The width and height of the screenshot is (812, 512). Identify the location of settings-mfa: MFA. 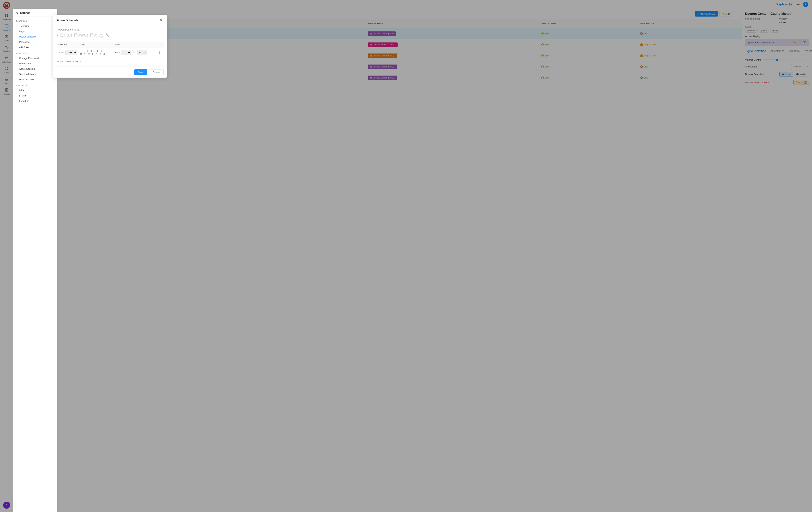
(35, 90).